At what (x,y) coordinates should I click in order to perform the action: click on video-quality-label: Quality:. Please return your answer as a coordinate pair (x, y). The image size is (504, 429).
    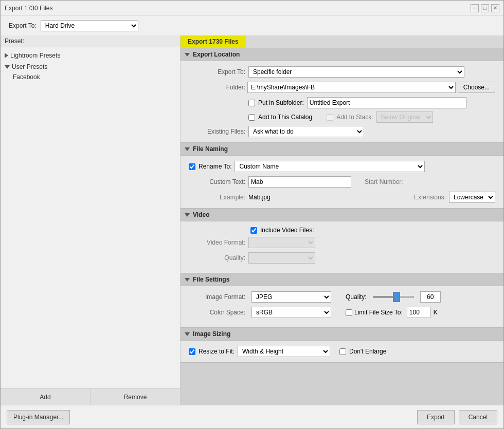
    Looking at the image, I should click on (217, 258).